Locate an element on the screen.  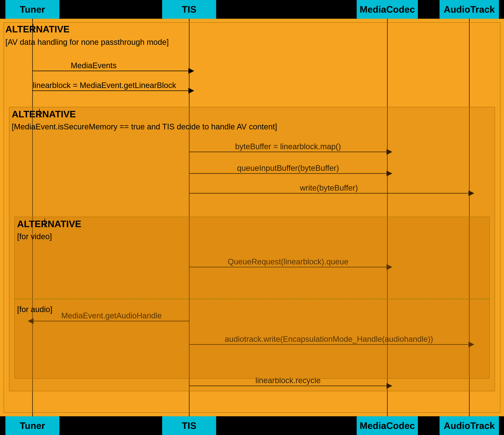
actor-tuner-top: Tuner is located at coordinates (32, 9).